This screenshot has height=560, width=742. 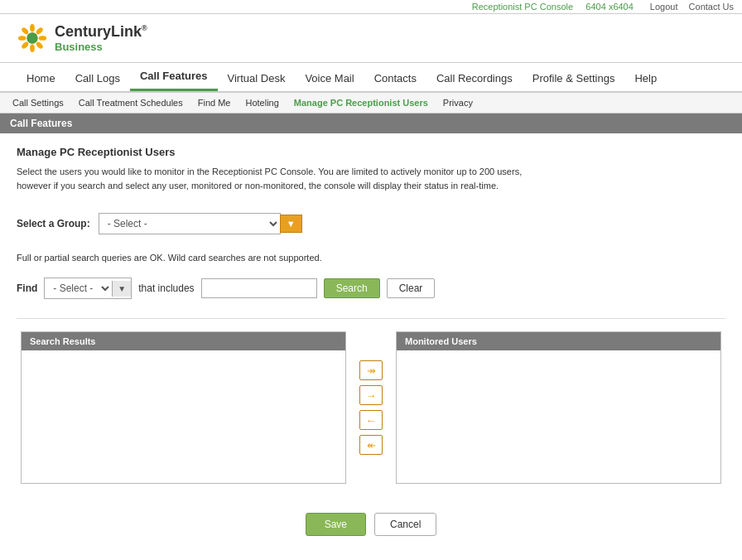 I want to click on nav-profile-settings: Profile & Settings, so click(x=574, y=78).